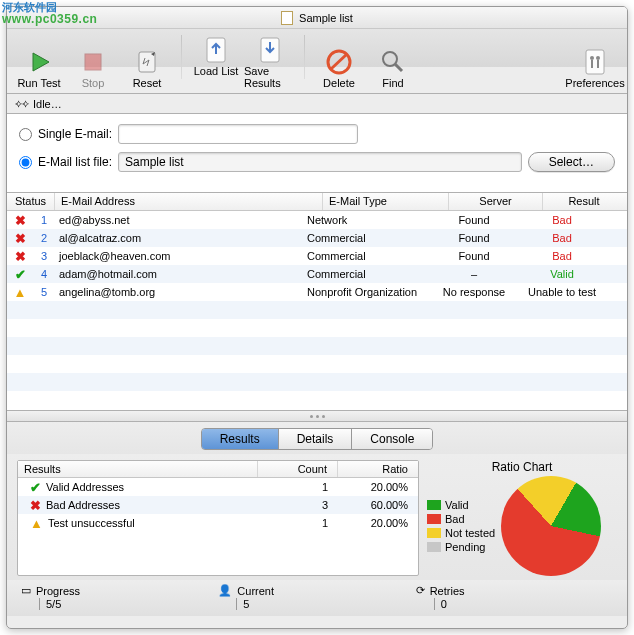 The width and height of the screenshot is (634, 635). What do you see at coordinates (240, 439) in the screenshot?
I see `tab-results: Results` at bounding box center [240, 439].